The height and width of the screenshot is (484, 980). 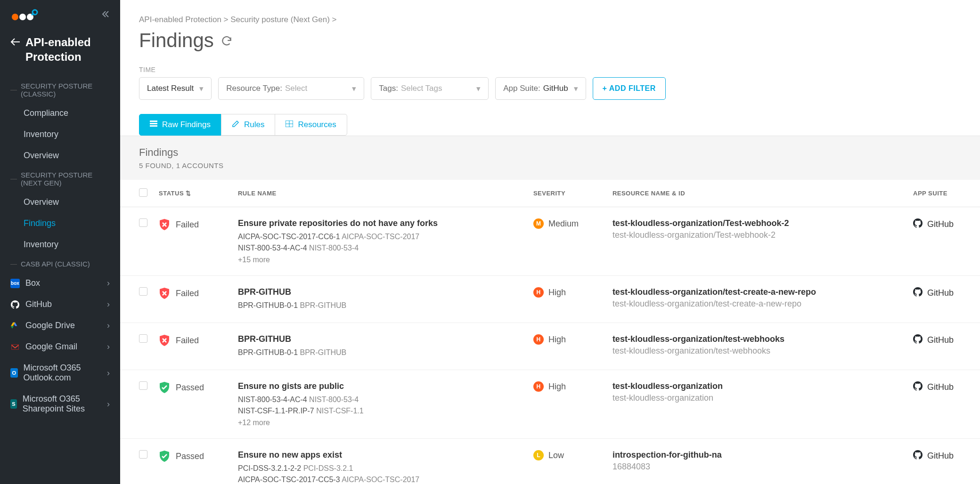 What do you see at coordinates (311, 125) in the screenshot?
I see `tab-resources: Resources` at bounding box center [311, 125].